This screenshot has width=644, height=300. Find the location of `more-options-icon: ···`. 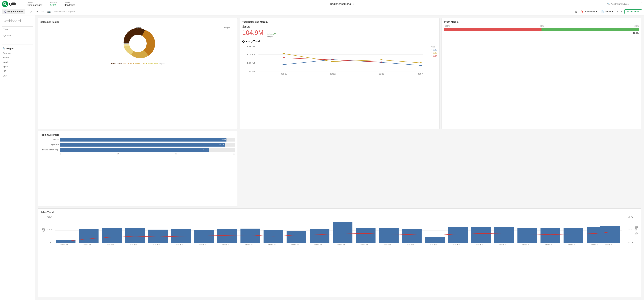

more-options-icon: ··· is located at coordinates (19, 4).